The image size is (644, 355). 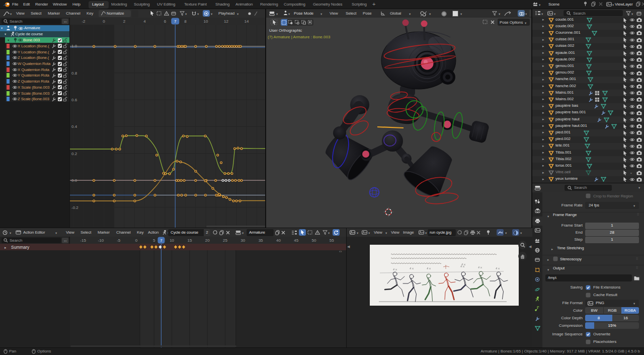 What do you see at coordinates (84, 21) in the screenshot?
I see `svg-text: -2` at bounding box center [84, 21].